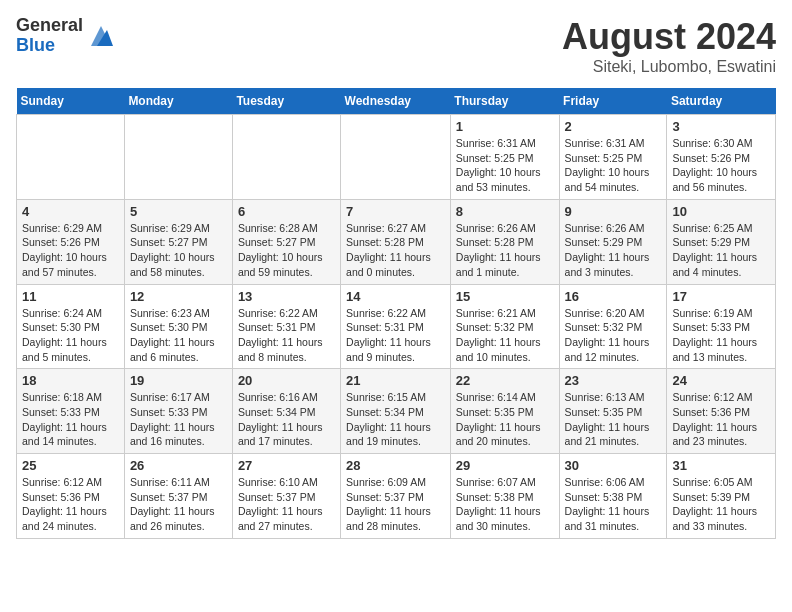 This screenshot has height=612, width=792. Describe the element at coordinates (396, 380) in the screenshot. I see `day-number: 21` at that location.